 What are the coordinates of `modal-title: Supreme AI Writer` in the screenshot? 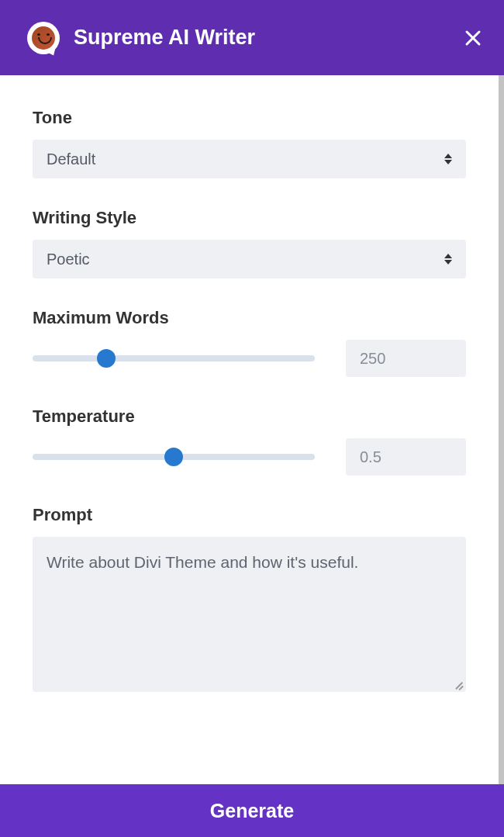 It's located at (164, 37).